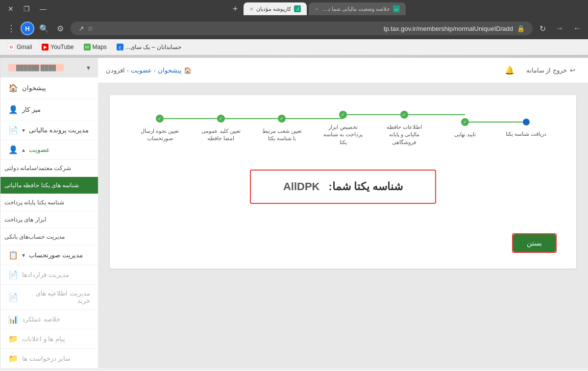 The height and width of the screenshot is (371, 588). I want to click on close-window-button: ✕, so click(11, 9).